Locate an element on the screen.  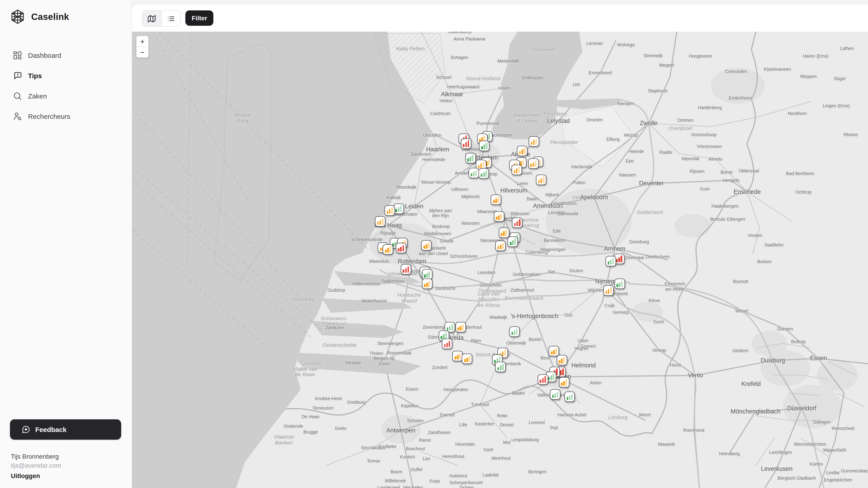
sidebar-item-label: Zaken is located at coordinates (37, 96).